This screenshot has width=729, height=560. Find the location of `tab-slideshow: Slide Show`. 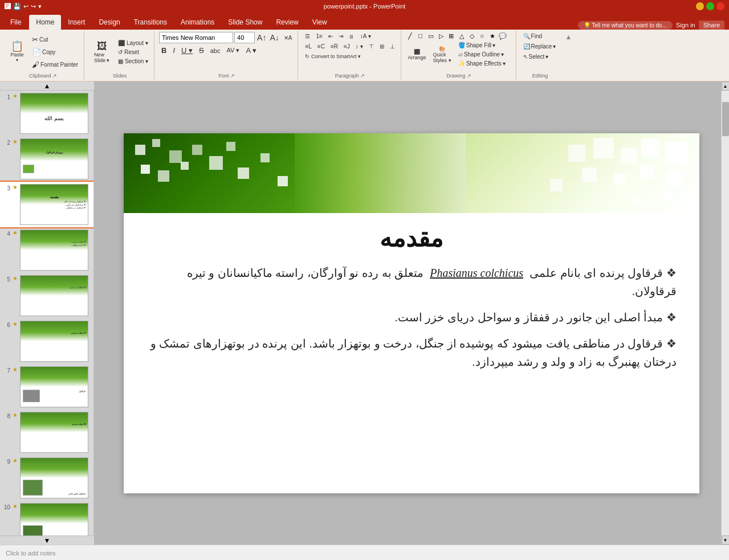

tab-slideshow: Slide Show is located at coordinates (245, 22).